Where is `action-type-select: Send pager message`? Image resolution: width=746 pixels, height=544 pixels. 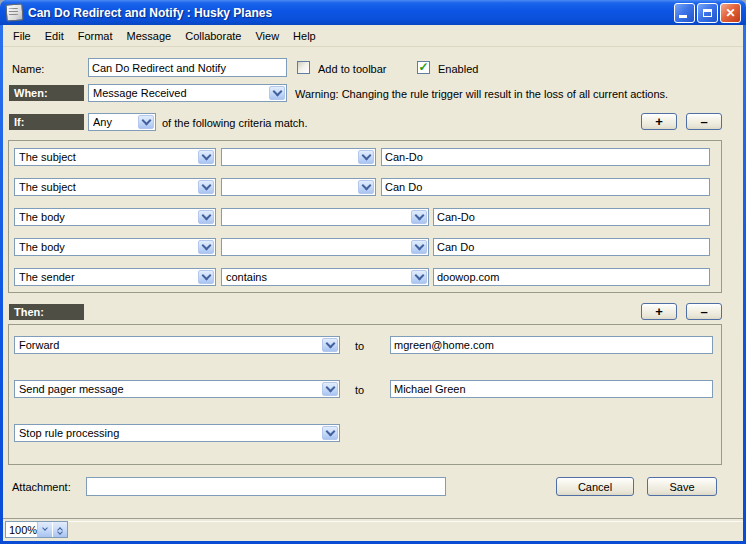
action-type-select: Send pager message is located at coordinates (177, 389).